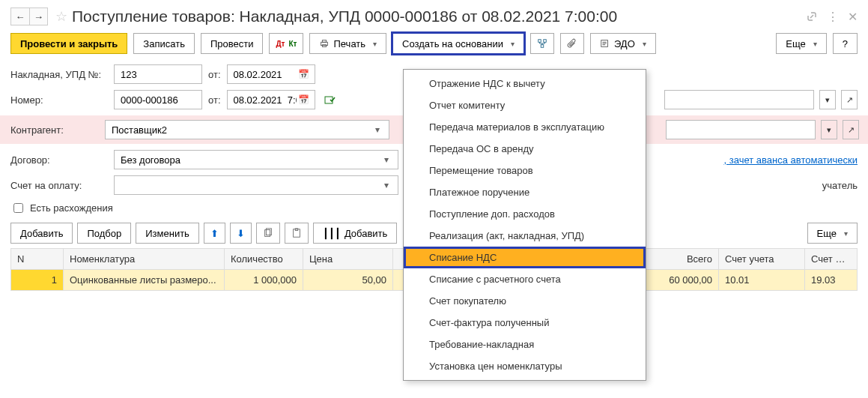 The width and height of the screenshot is (868, 398). I want to click on menu-item: Перемещение товаров, so click(524, 171).